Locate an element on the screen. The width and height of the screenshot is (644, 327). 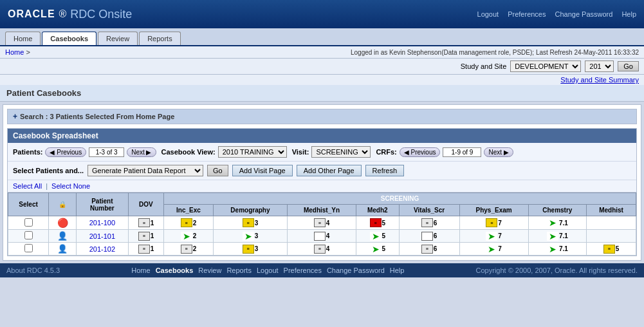
row1-medhist-yn: ≡ 4 is located at coordinates (322, 223).